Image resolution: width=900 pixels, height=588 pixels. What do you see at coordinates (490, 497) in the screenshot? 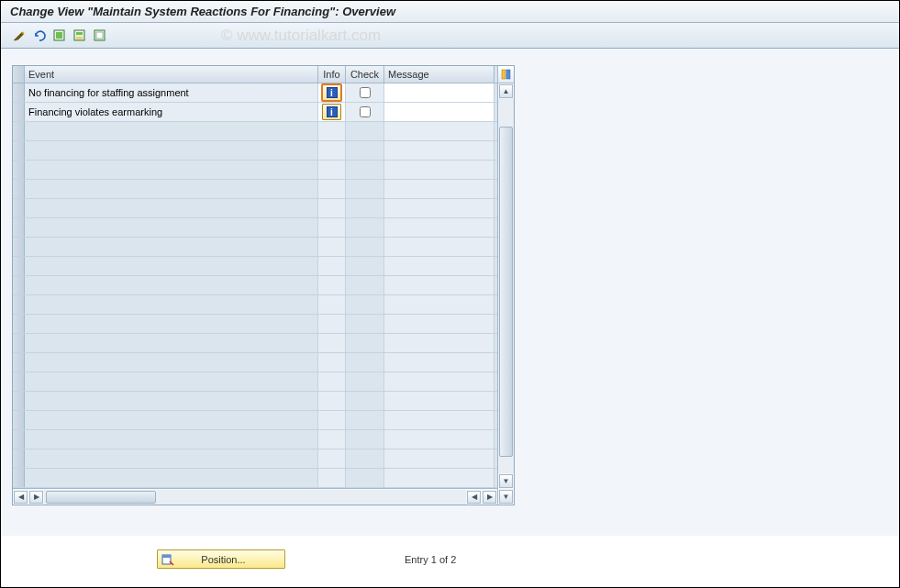
I see `scroll-last-button: ▶` at bounding box center [490, 497].